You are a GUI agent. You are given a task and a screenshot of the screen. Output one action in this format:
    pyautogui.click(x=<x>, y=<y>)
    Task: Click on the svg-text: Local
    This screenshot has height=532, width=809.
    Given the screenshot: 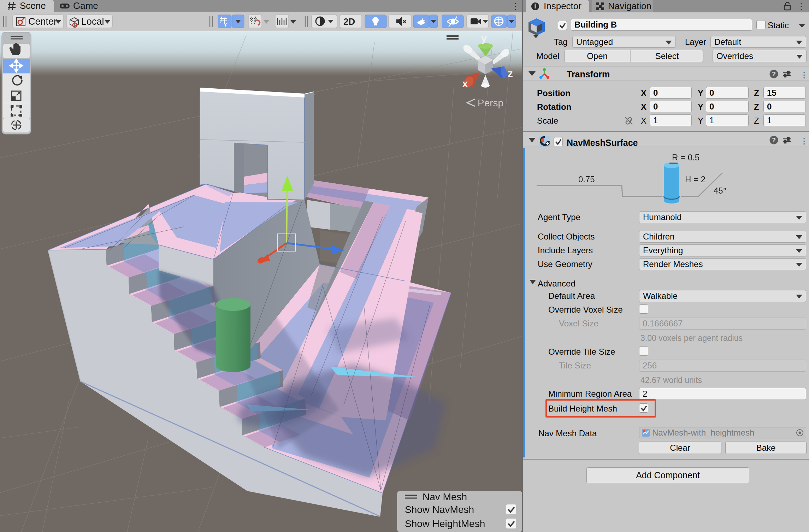 What is the action you would take?
    pyautogui.click(x=93, y=22)
    